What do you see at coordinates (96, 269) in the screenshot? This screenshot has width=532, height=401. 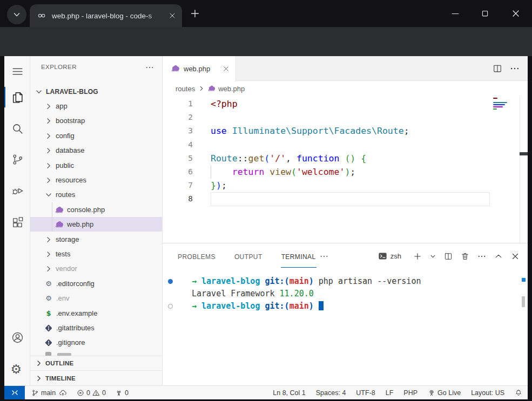 I see `explorer-item-vendor: vendor` at bounding box center [96, 269].